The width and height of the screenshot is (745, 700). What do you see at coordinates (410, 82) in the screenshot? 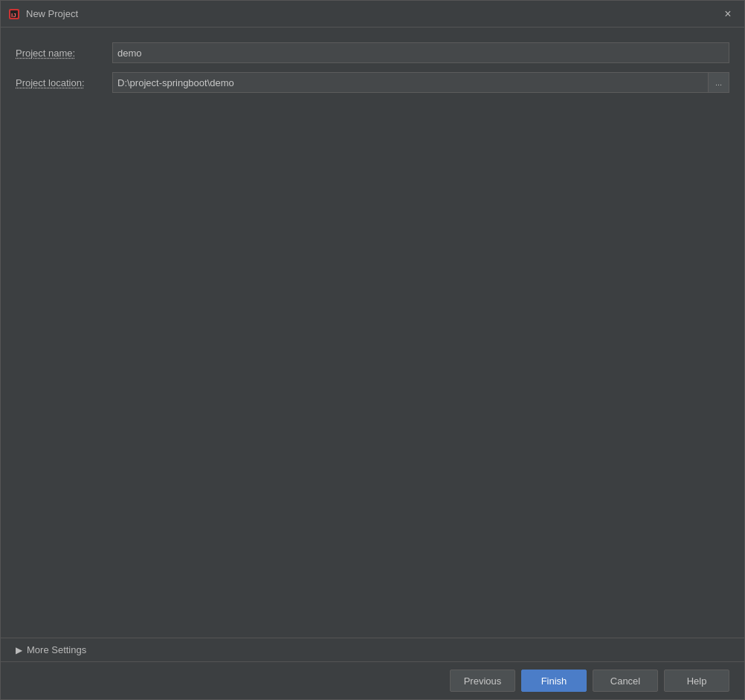
I see `project-location-input` at bounding box center [410, 82].